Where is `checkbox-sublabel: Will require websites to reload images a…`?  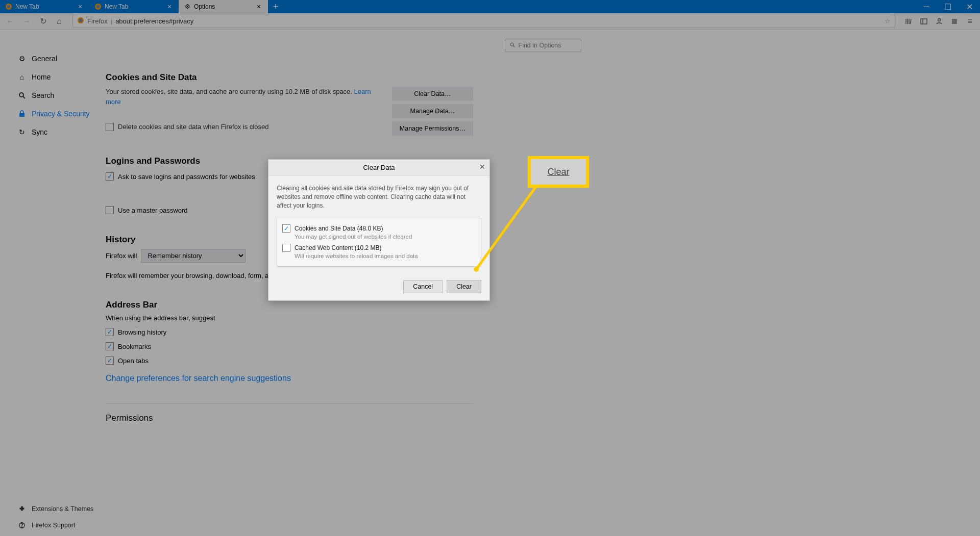 checkbox-sublabel: Will require websites to reload images a… is located at coordinates (385, 256).